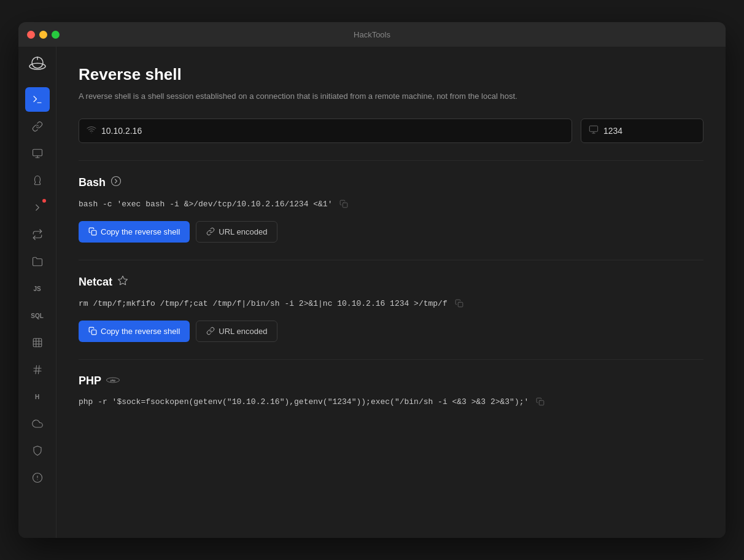 This screenshot has height=560, width=744. What do you see at coordinates (391, 308) in the screenshot?
I see `netcat-section: Netcat rm /tmp/f;mkfifo /tmp/f;cat /tmp/…` at bounding box center [391, 308].